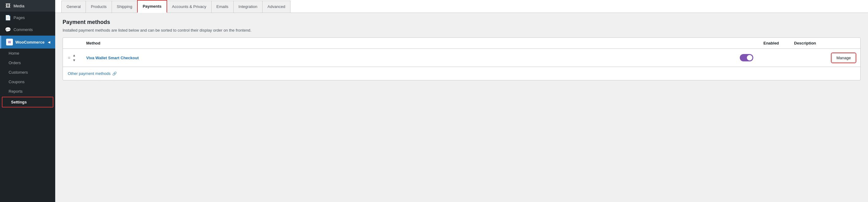  What do you see at coordinates (276, 7) in the screenshot?
I see `tab-advanced: Advanced` at bounding box center [276, 7].